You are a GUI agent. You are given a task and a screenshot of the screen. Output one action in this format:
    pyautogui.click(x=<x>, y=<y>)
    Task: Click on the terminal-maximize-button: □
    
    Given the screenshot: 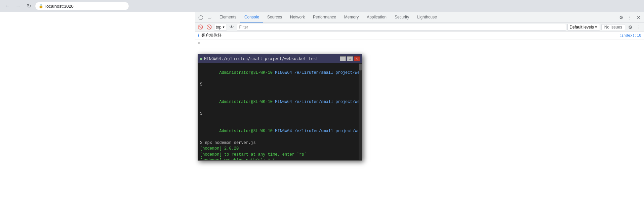 What is the action you would take?
    pyautogui.click(x=350, y=59)
    